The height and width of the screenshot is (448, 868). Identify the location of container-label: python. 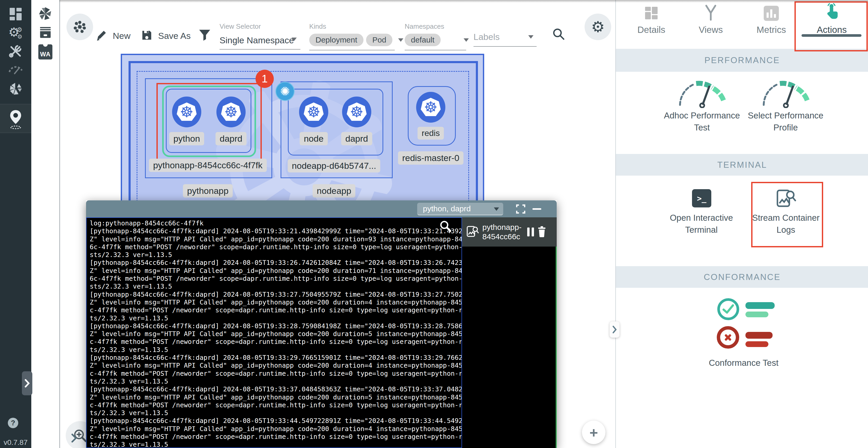
(187, 139).